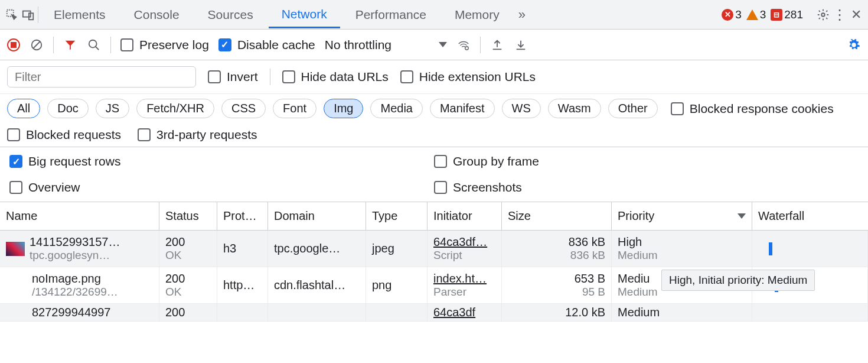  What do you see at coordinates (646, 187) in the screenshot?
I see `screenshots-checkbox: Screenshots` at bounding box center [646, 187].